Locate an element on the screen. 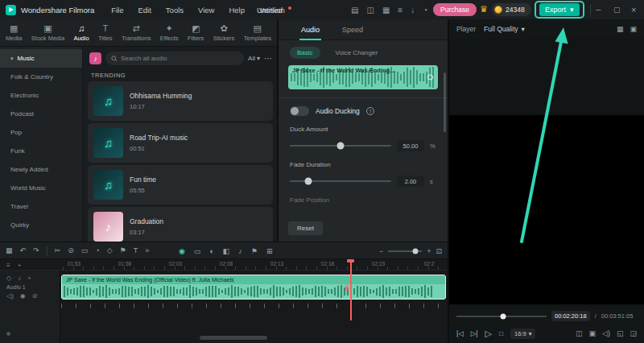 The height and width of the screenshot is (343, 644). tab-filters: ◩Filters is located at coordinates (196, 33).